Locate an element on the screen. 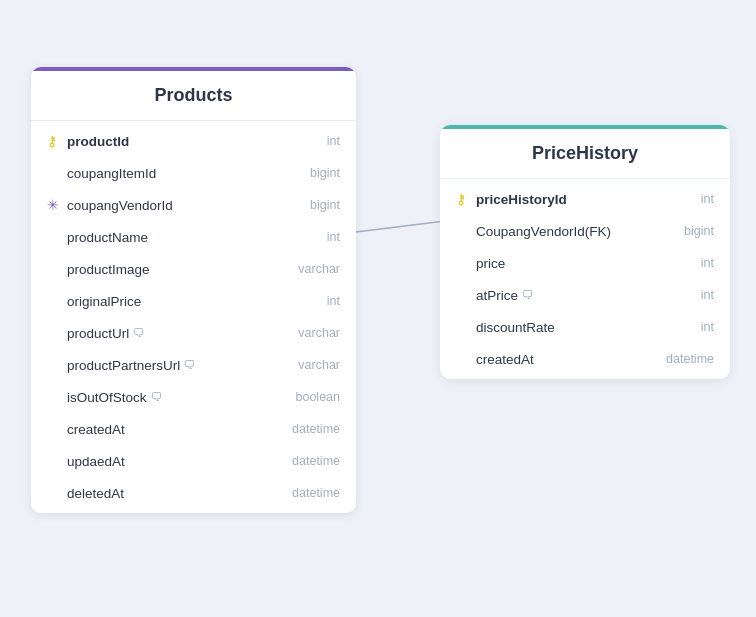 This screenshot has height=617, width=756. table-row: coupangItemIdbigint is located at coordinates (194, 173).